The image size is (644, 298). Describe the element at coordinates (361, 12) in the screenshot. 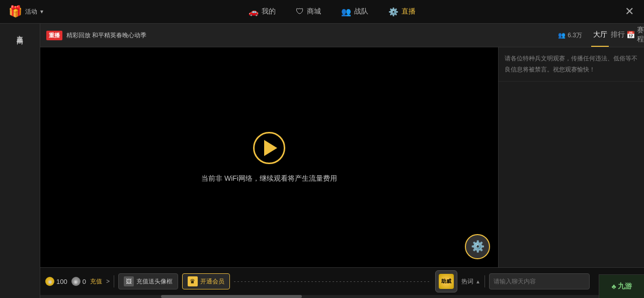

I see `nav-item-team-label: 战队` at that location.